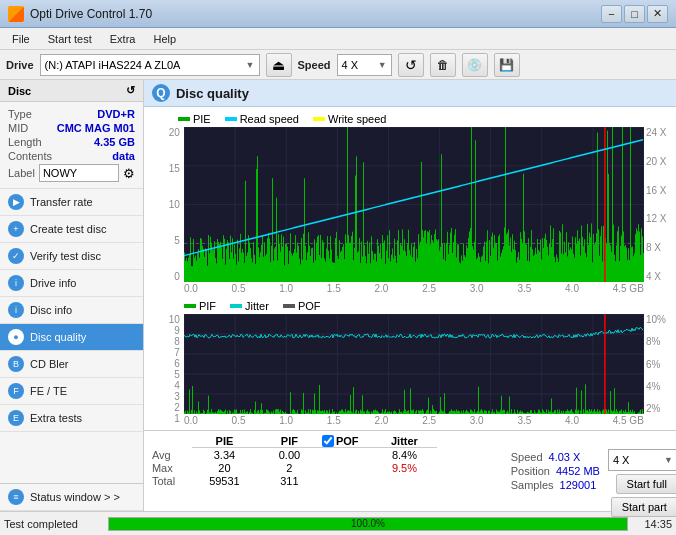  I want to click on bottom-x-axis: 0.0 0.5 1.0 1.5 2.0 2.5 3.0 3.5 4.0 4.5 …, so click(414, 420).